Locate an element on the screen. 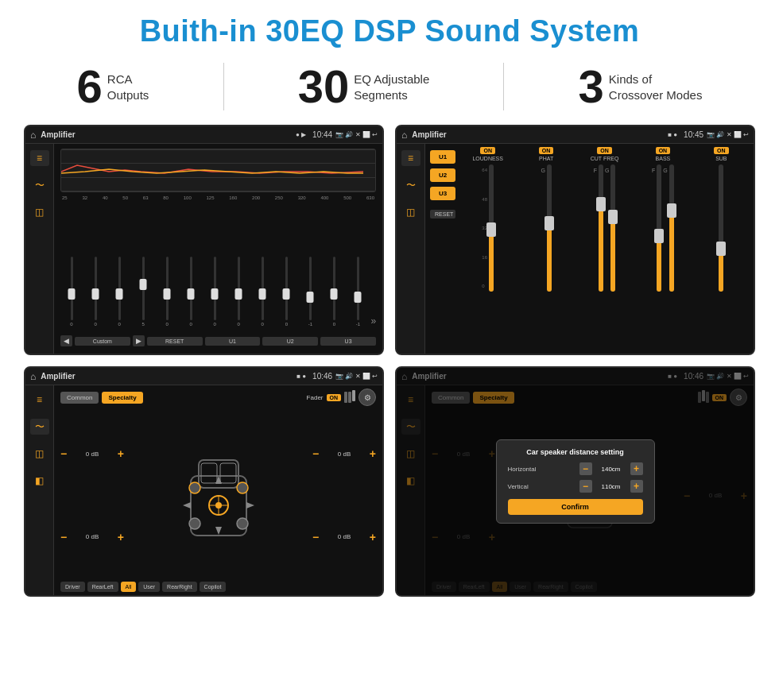  fader-tab-specialty: Specialty is located at coordinates (122, 397).